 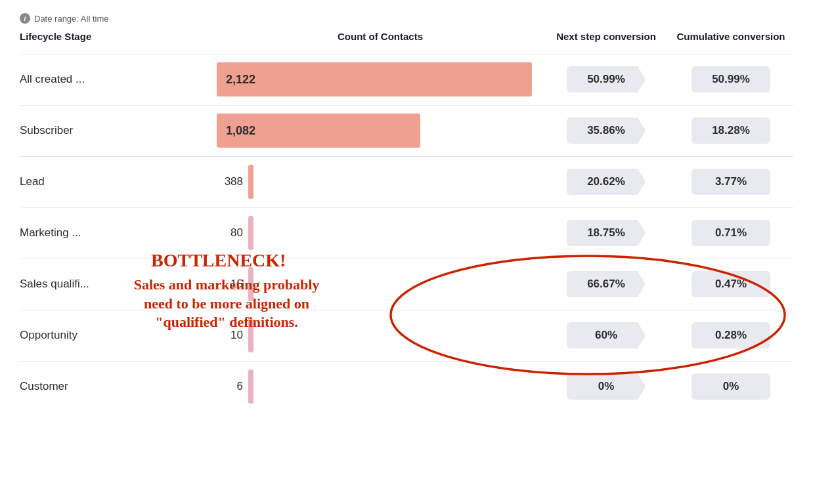 What do you see at coordinates (319, 131) in the screenshot?
I see `bar-subscriber: 1,082` at bounding box center [319, 131].